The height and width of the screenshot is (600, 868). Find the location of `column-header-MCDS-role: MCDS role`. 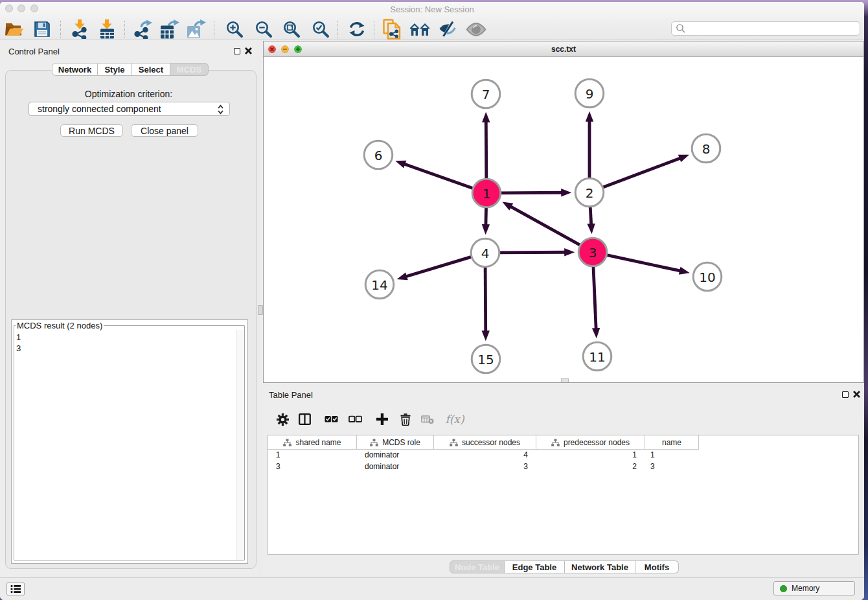

column-header-MCDS-role: MCDS role is located at coordinates (395, 443).